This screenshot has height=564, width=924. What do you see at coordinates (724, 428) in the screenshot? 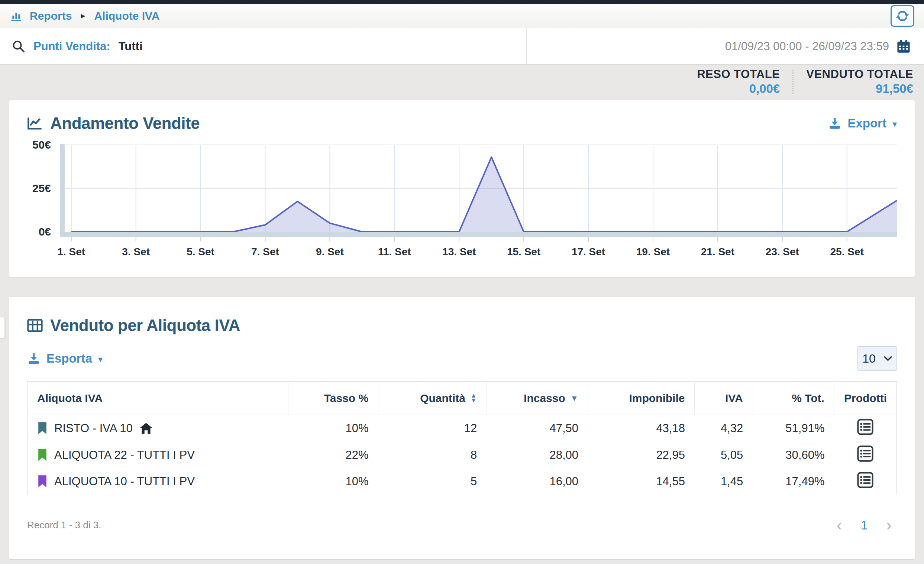
I see `table-cell: 4,32` at bounding box center [724, 428].